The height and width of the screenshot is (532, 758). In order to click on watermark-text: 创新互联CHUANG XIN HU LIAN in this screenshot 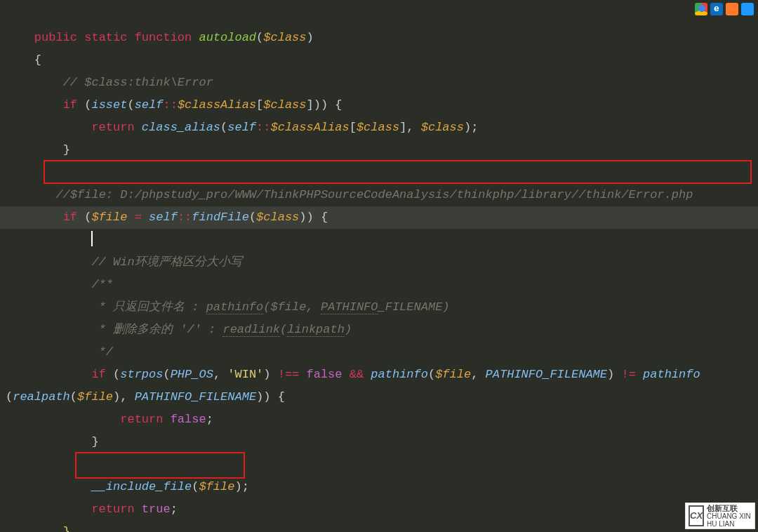, I will do `click(729, 517)`.